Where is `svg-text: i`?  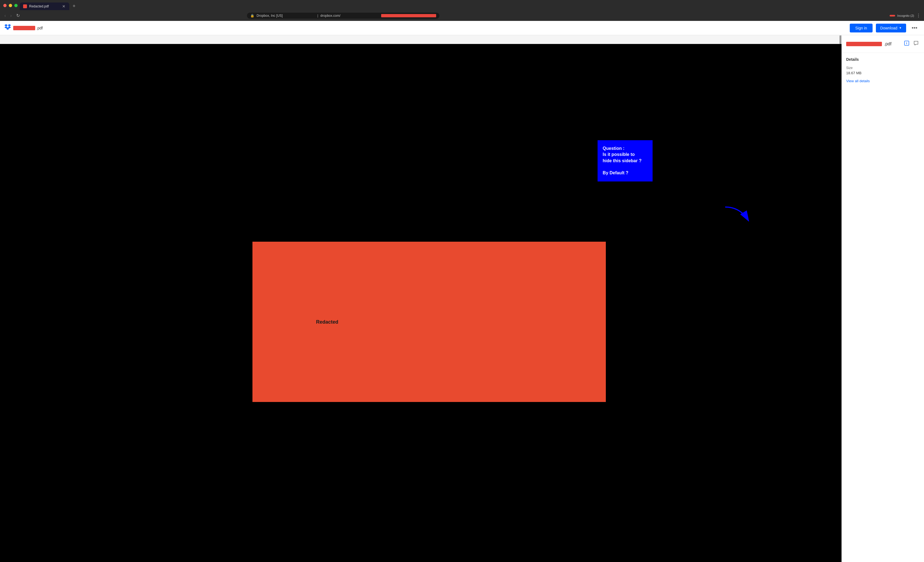 svg-text: i is located at coordinates (907, 43).